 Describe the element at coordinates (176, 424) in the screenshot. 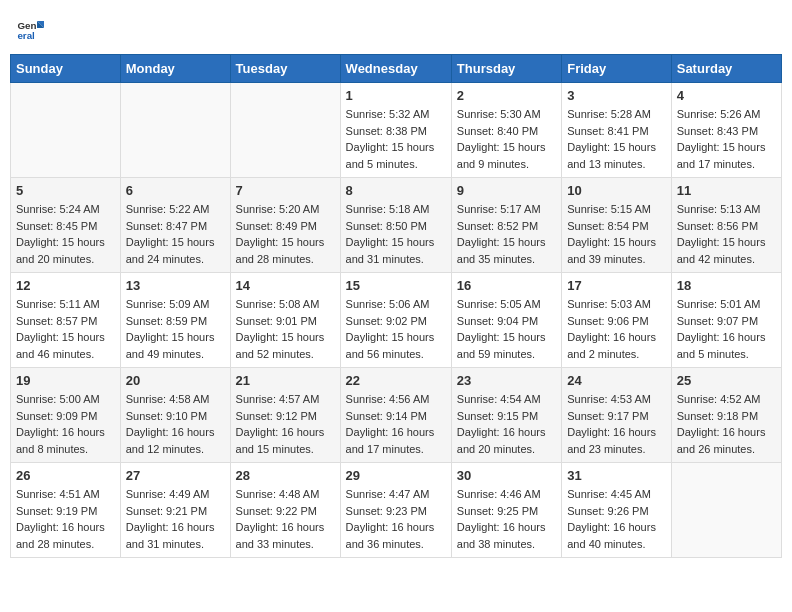

I see `day-info: Sunrise: 4:58 AM Sunset: 9:10 PM Dayligh…` at that location.